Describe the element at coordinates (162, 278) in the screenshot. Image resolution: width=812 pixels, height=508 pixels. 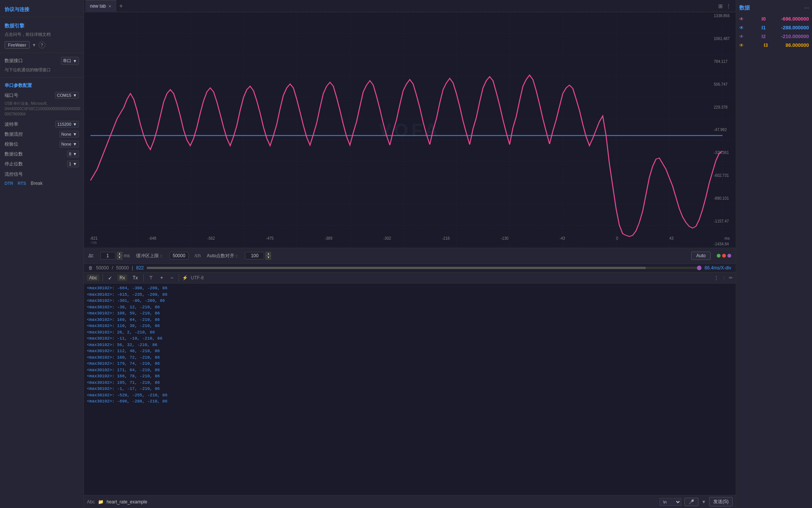
I see `plus-button: +` at that location.